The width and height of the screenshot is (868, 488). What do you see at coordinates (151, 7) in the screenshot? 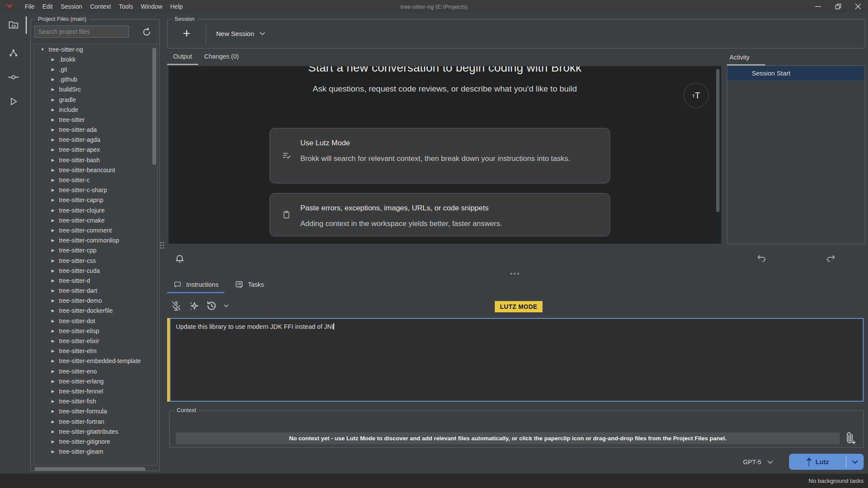
I see `menu-window: Window` at bounding box center [151, 7].